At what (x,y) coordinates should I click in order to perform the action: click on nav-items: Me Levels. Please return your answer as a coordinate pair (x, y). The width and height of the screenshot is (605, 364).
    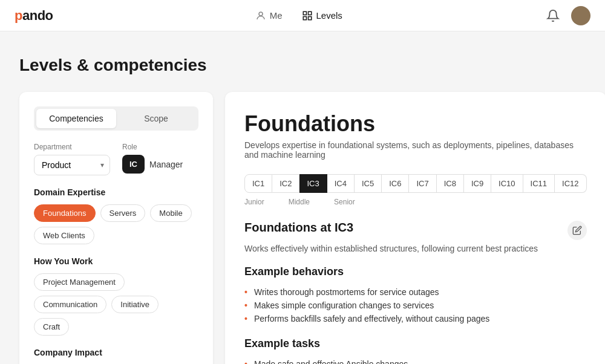
    Looking at the image, I should click on (299, 16).